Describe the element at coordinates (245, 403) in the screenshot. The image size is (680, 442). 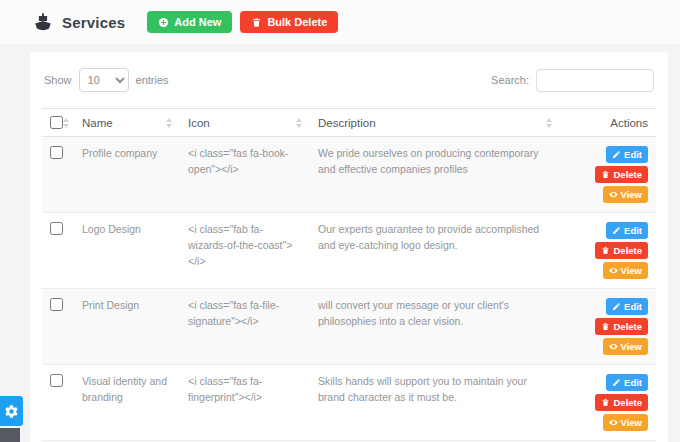
I see `service-icon-code: <i class="fas fa-fingerprint"></i>` at that location.